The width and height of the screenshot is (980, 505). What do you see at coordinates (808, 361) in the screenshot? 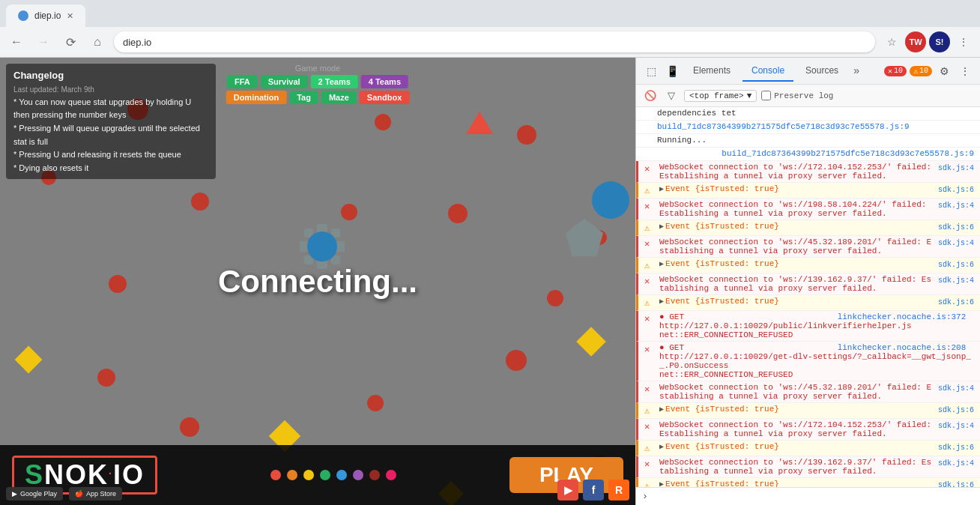
I see `console-message-error: ✕ ● GET linkchecker.nocache.is:208 http:…` at bounding box center [808, 361].